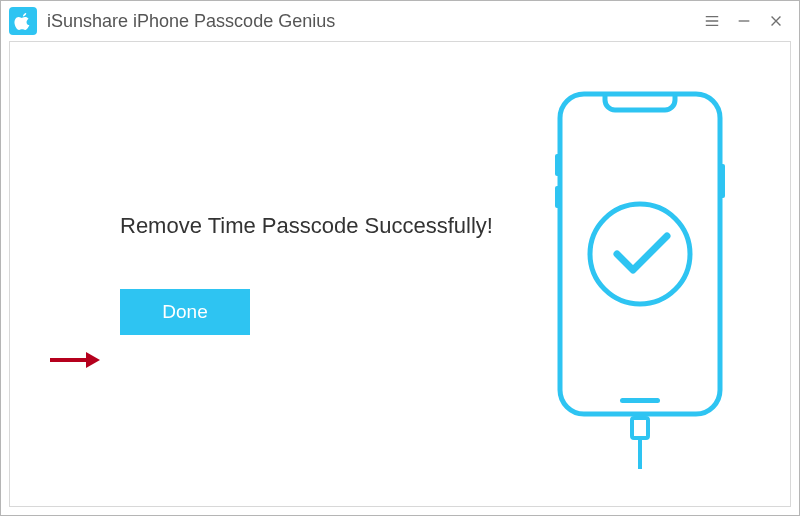 This screenshot has width=800, height=516. I want to click on success-message: Remove Time Passcode Successfully!, so click(320, 226).